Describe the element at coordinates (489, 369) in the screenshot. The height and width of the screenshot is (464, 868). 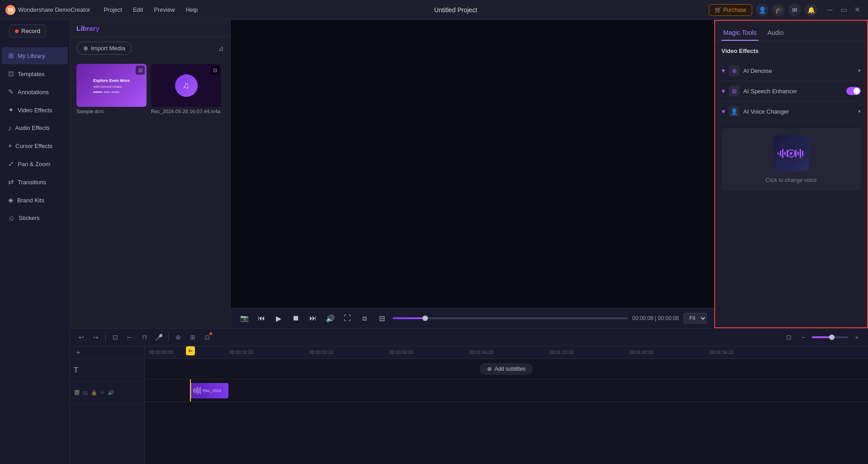
I see `add-subtitle-icon: ⊕` at that location.